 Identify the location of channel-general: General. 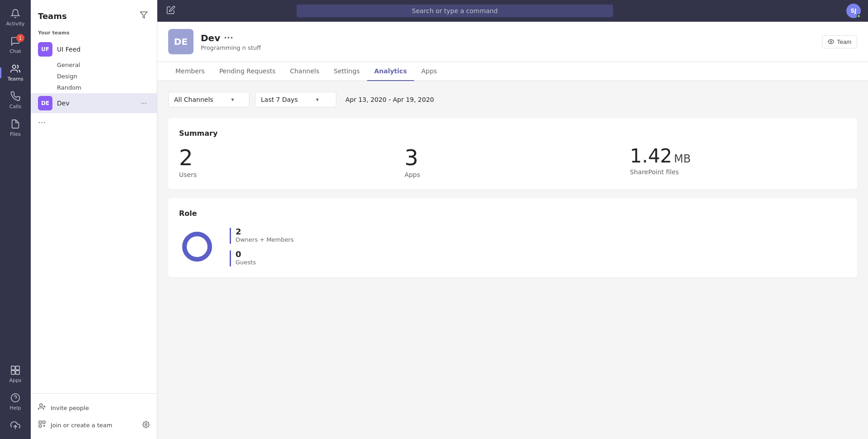
(94, 65).